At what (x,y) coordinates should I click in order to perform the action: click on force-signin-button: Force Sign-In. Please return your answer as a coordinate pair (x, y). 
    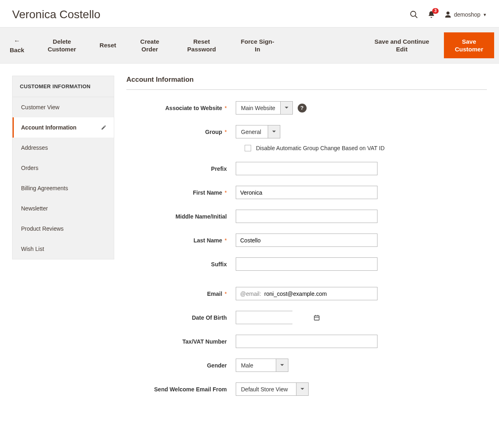
    Looking at the image, I should click on (258, 45).